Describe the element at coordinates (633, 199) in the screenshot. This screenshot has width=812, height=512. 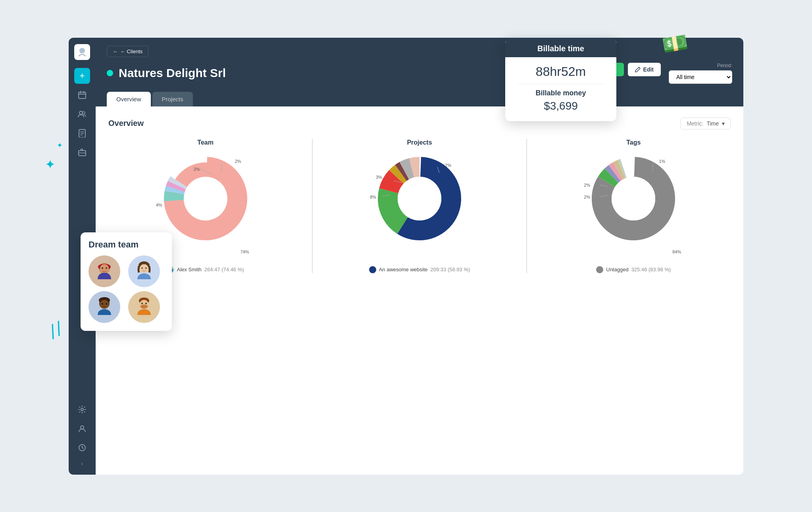
I see `tags-donut-hole` at that location.